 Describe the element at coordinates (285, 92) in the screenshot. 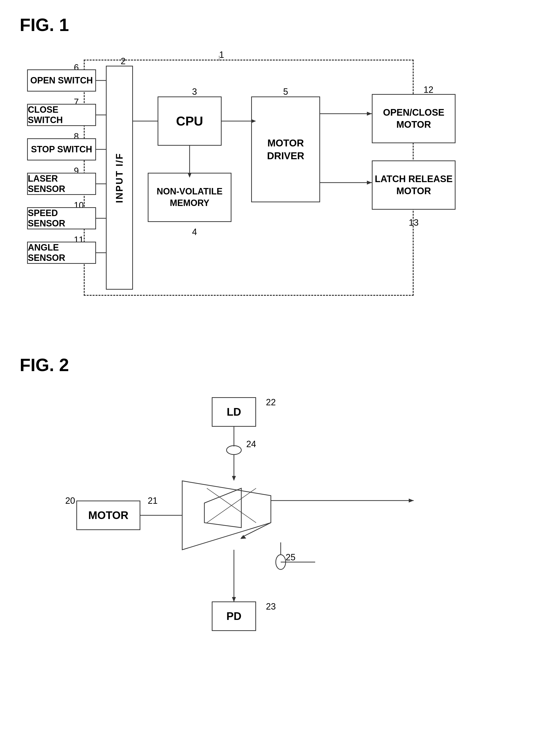

I see `ref-5: 5` at that location.